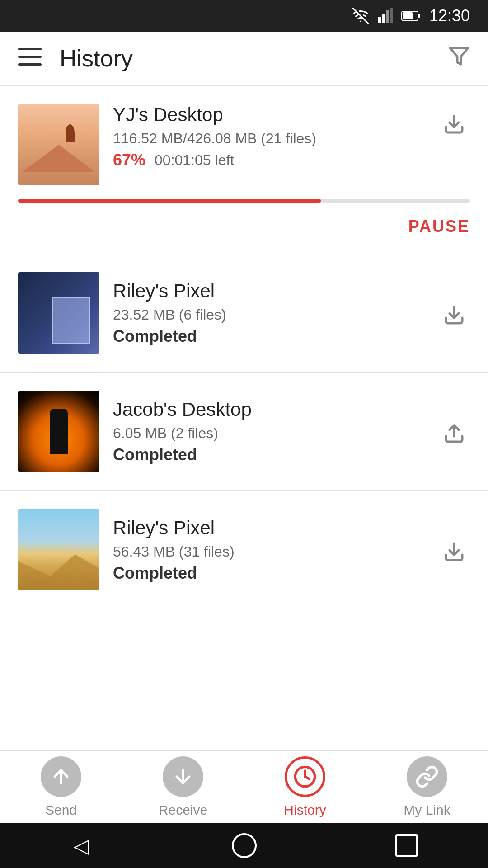 This screenshot has width=488, height=868. Describe the element at coordinates (269, 573) in the screenshot. I see `transfer-status-riley2: Completed` at that location.